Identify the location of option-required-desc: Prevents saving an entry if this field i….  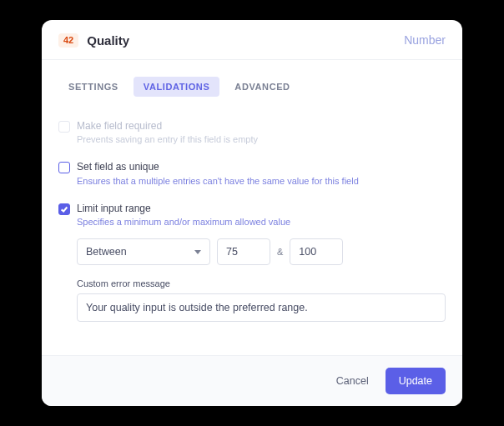
(261, 139).